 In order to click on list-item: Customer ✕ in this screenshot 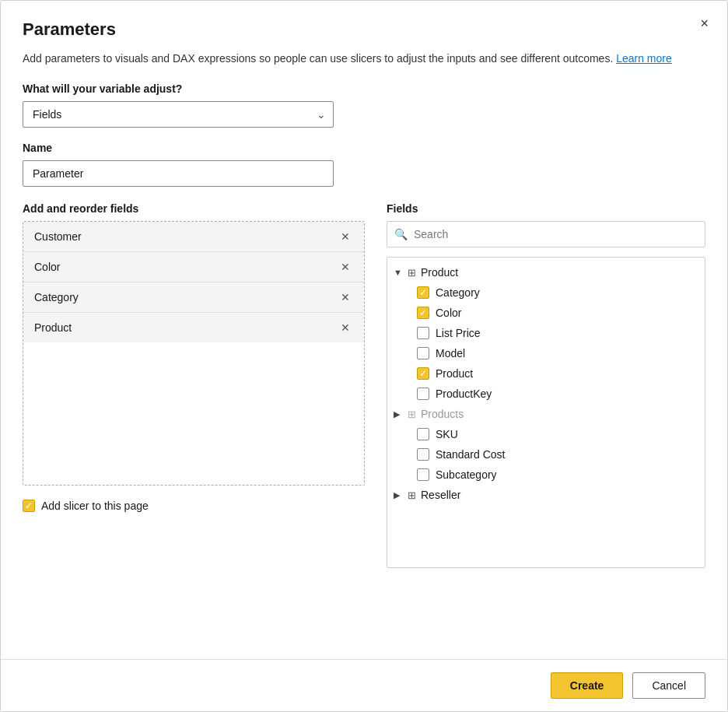, I will do `click(194, 237)`.